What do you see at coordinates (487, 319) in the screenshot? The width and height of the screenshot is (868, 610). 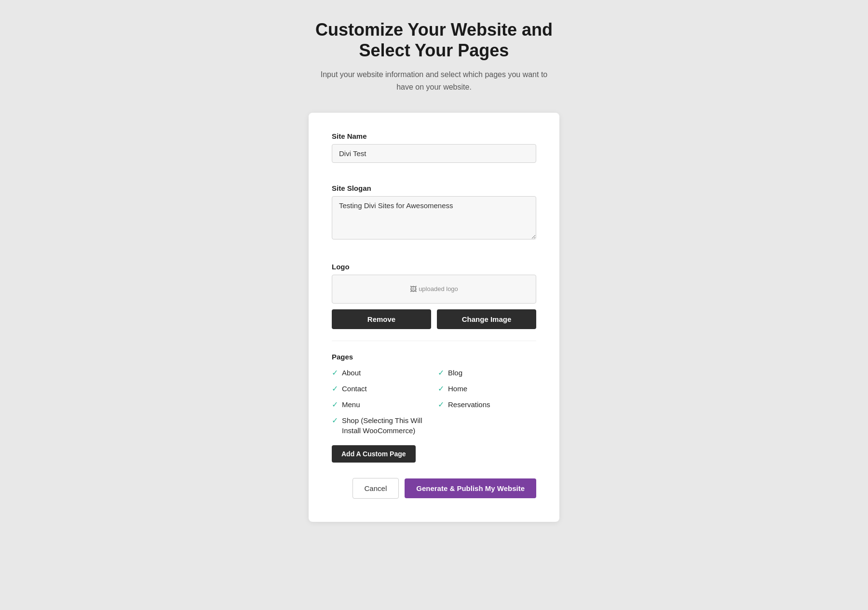 I see `change-image-button: Change Image` at bounding box center [487, 319].